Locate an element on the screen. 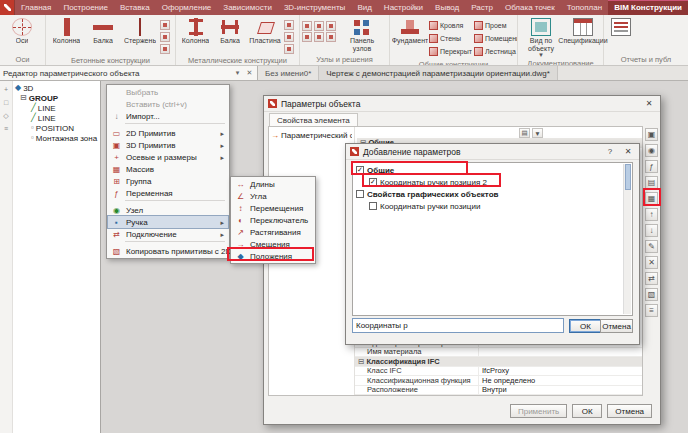 Image resolution: width=688 pixels, height=433 pixels. apply-button: Применить is located at coordinates (538, 411).